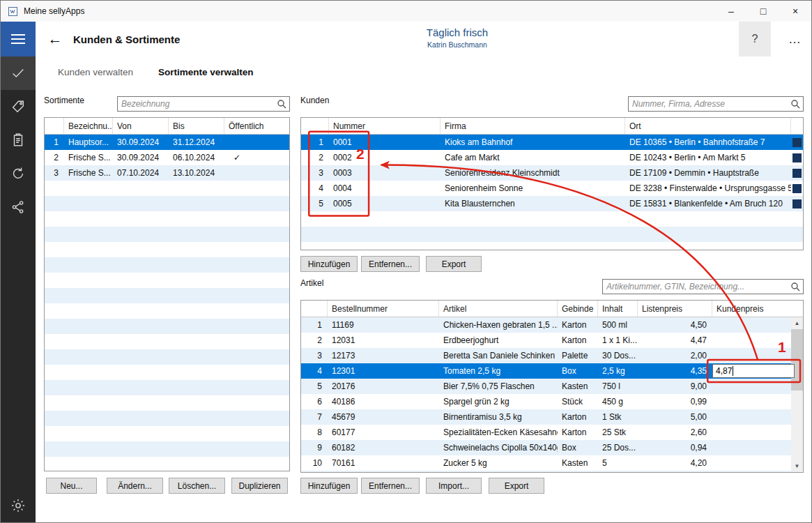  What do you see at coordinates (516, 485) in the screenshot?
I see `artikel-export-button: Export` at bounding box center [516, 485].